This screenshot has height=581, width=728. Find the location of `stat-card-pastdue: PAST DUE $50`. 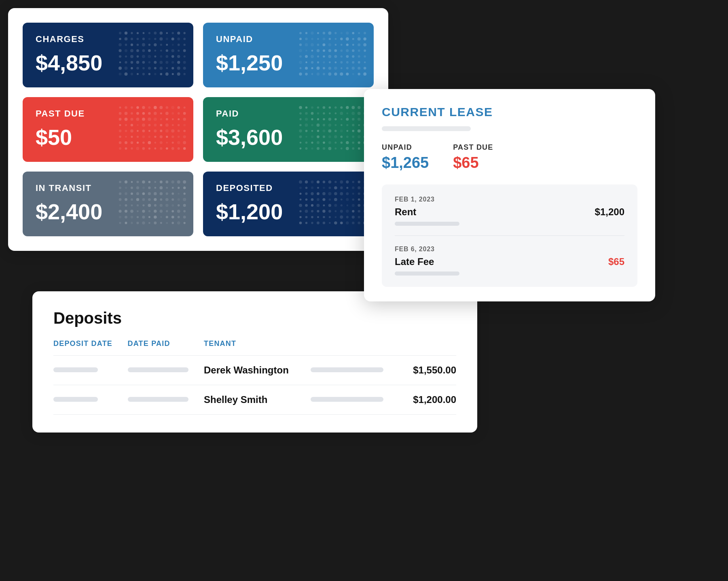

stat-card-pastdue: PAST DUE $50 is located at coordinates (108, 129).